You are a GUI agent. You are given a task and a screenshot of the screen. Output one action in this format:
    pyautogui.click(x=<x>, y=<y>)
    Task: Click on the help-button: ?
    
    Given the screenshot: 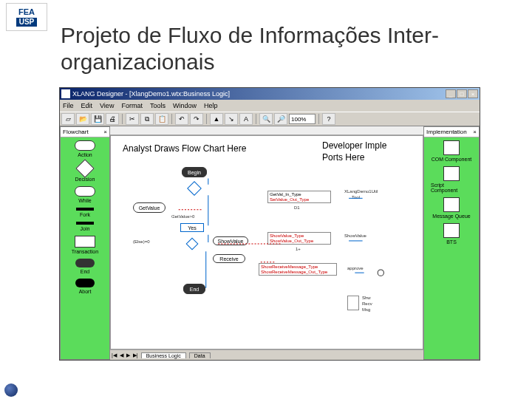 What is the action you would take?
    pyautogui.click(x=329, y=119)
    